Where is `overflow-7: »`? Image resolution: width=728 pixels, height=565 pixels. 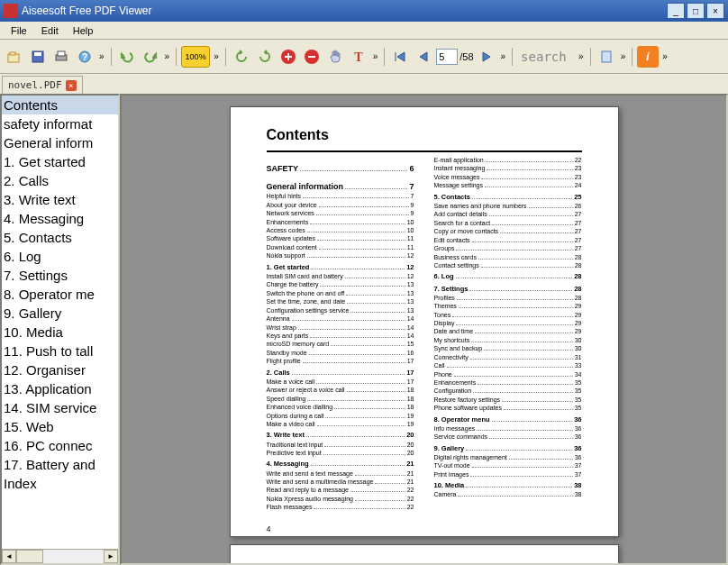
overflow-7: » is located at coordinates (623, 56).